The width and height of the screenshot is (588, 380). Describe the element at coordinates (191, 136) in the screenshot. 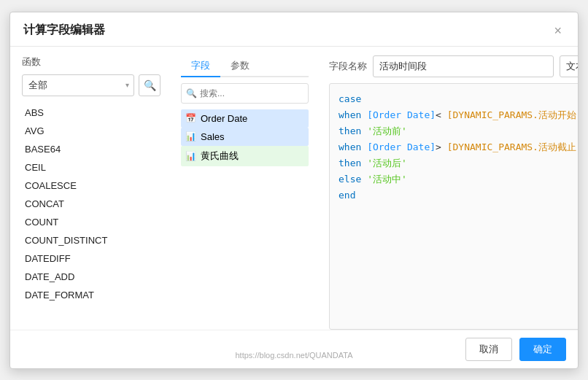

I see `bar-chart-icon: 📊` at that location.